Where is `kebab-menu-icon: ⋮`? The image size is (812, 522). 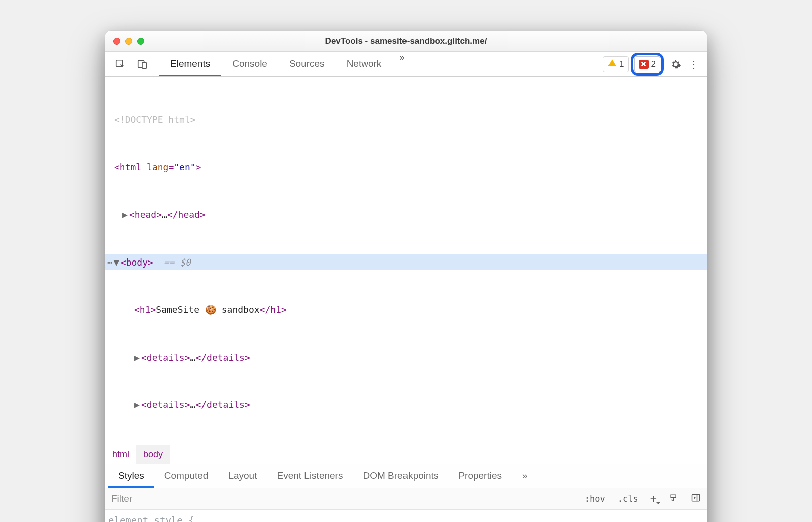
kebab-menu-icon: ⋮ is located at coordinates (694, 64).